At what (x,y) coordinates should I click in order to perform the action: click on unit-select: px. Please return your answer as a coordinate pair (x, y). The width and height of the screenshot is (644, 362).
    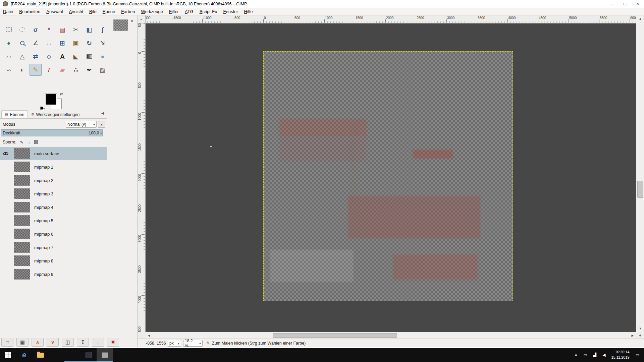
    Looking at the image, I should click on (174, 343).